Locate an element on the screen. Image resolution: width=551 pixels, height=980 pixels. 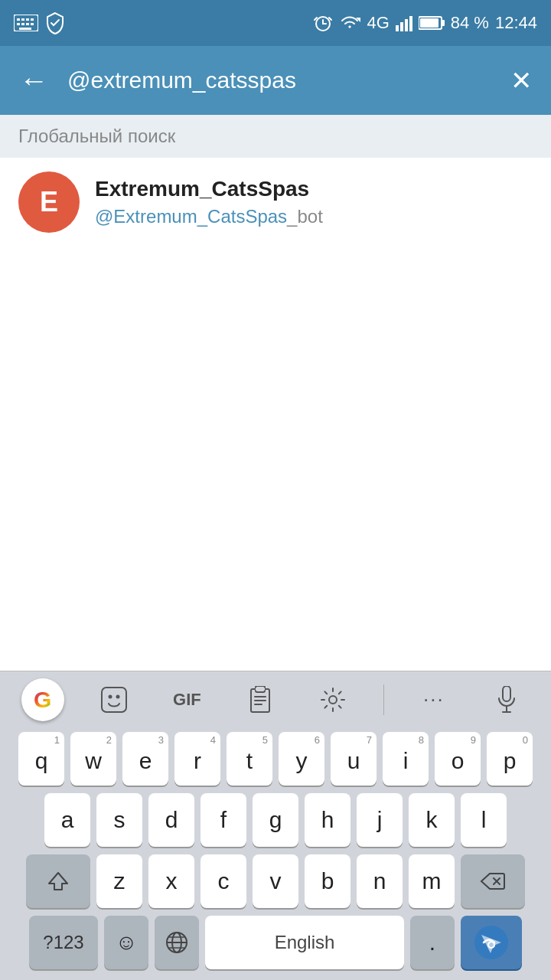
sticker-icon is located at coordinates (114, 700).